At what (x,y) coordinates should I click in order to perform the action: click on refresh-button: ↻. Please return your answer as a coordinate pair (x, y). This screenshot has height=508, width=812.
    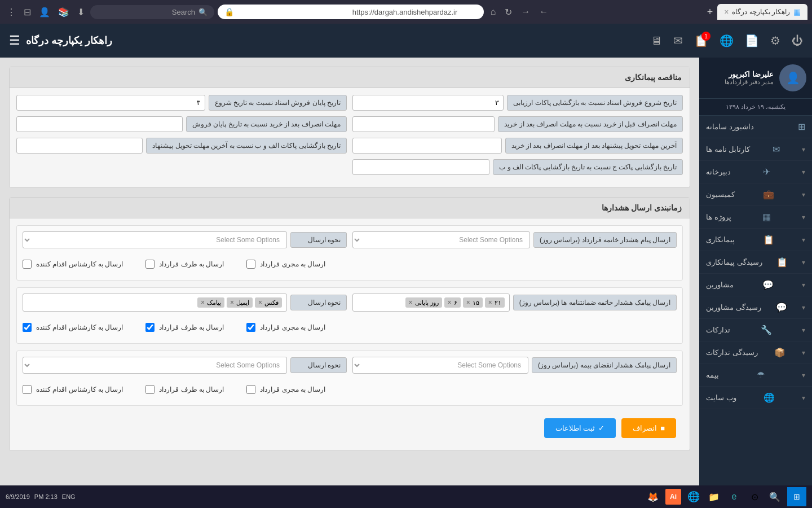
    Looking at the image, I should click on (509, 12).